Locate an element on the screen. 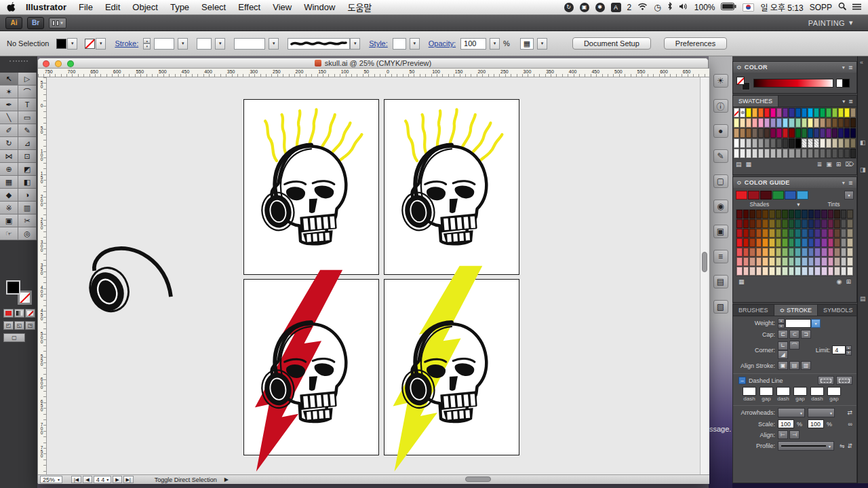  harmony-rules-dropdown: ▾ is located at coordinates (849, 195).